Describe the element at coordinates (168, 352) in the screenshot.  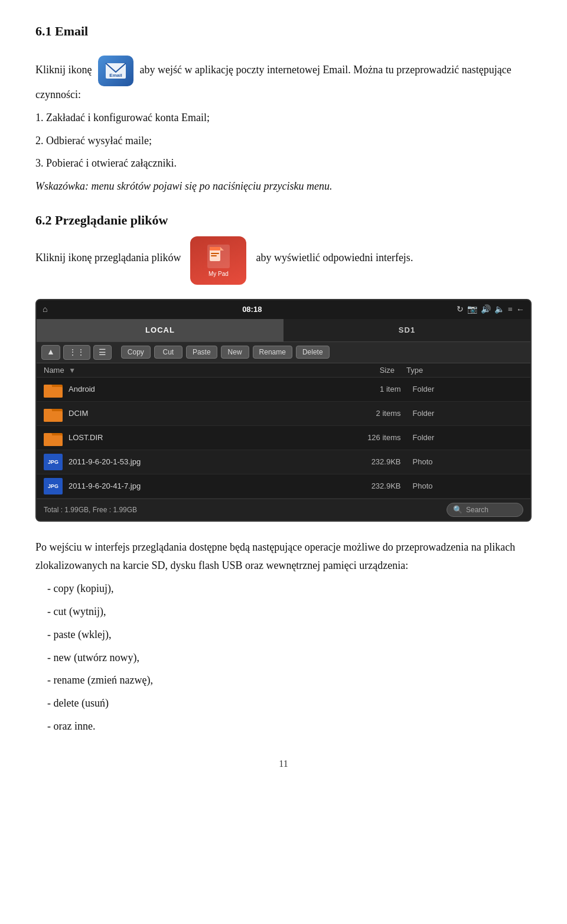
I see `cut-button: Cut` at that location.